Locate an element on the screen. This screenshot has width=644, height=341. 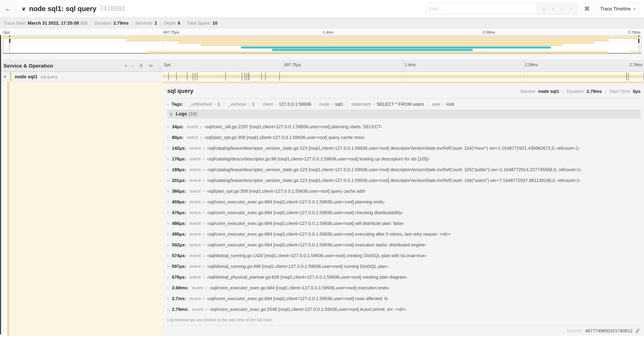
log-entry-15: ›2.69ms:event=‹sql/conn_executor_exec.go… is located at coordinates (406, 288).